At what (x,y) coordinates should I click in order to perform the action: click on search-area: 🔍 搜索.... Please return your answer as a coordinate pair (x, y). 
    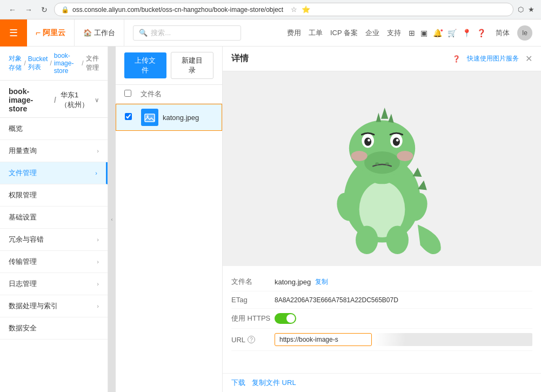
    Looking at the image, I should click on (201, 33).